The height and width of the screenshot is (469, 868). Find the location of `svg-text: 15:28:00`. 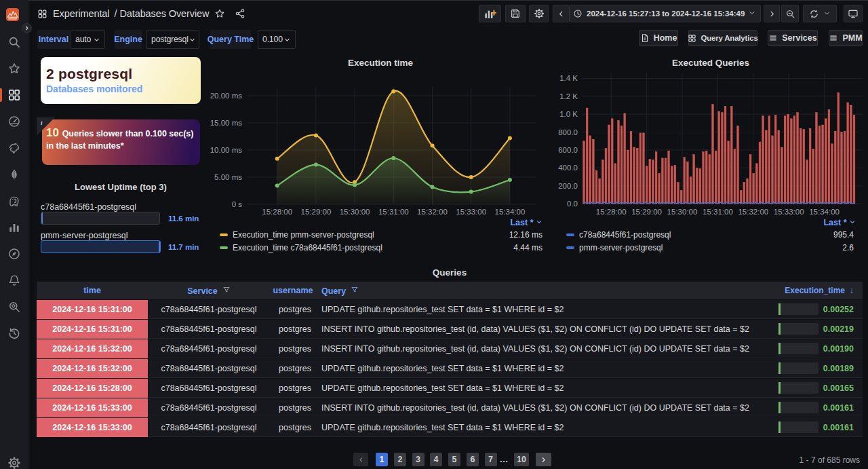

svg-text: 15:28:00 is located at coordinates (612, 212).